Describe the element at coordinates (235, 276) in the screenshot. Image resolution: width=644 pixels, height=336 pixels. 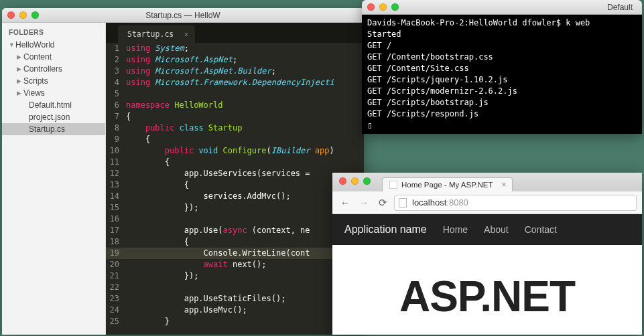
I see `code-line: 21 });` at that location.